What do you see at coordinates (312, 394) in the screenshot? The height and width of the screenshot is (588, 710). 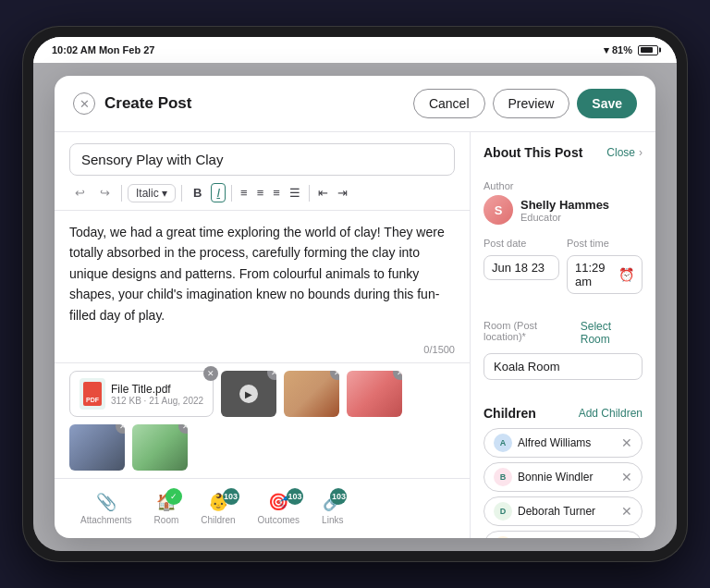 I see `image-thumbnail-1: ✕` at bounding box center [312, 394].